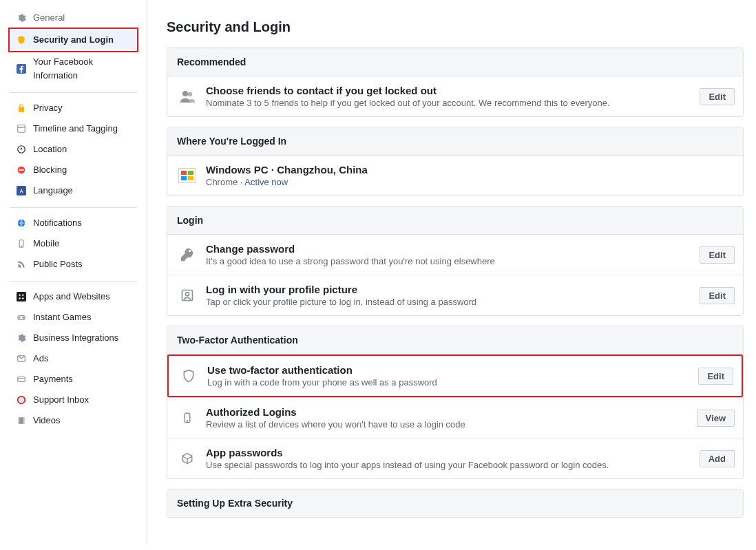 This screenshot has height=550, width=756. What do you see at coordinates (73, 108) in the screenshot?
I see `sidebar-item-privacy: Privacy` at bounding box center [73, 108].